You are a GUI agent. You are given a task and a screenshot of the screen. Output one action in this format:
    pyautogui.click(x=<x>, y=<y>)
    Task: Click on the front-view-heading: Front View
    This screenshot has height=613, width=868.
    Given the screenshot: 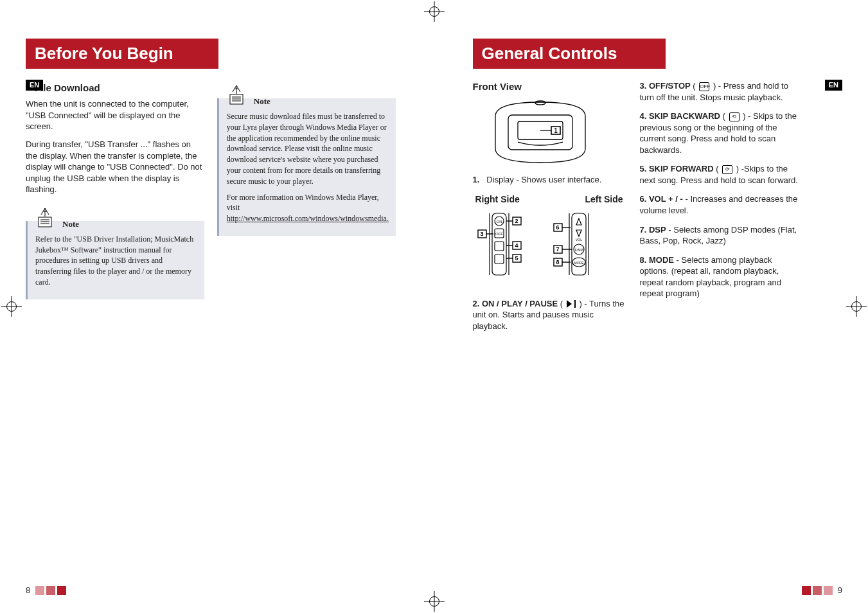 What is the action you would take?
    pyautogui.click(x=550, y=87)
    